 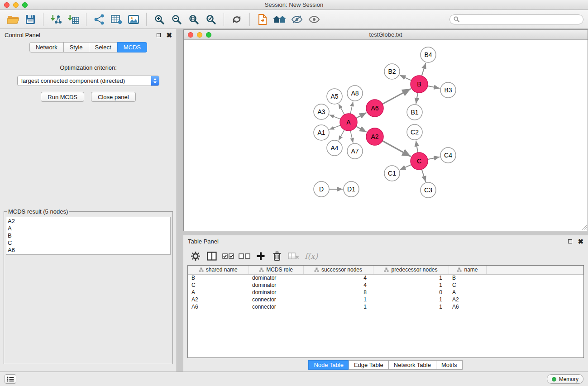 I want to click on column-header-successor-nodes: successor nodes, so click(x=338, y=270).